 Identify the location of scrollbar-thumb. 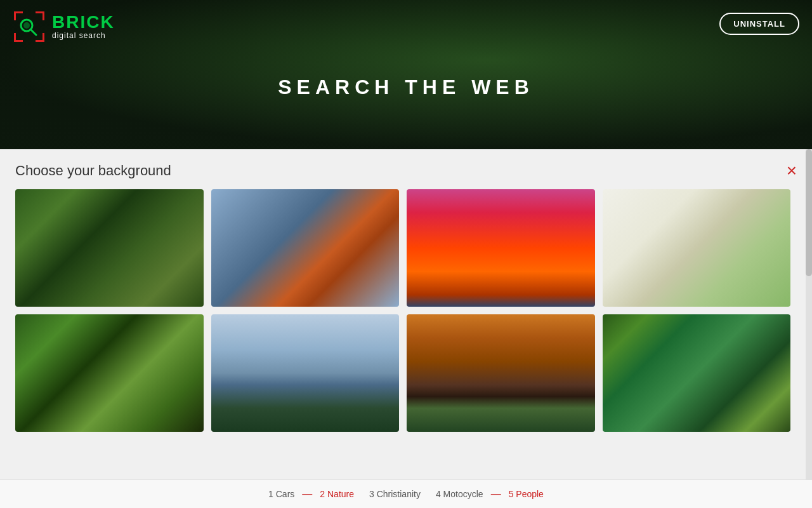
(809, 213).